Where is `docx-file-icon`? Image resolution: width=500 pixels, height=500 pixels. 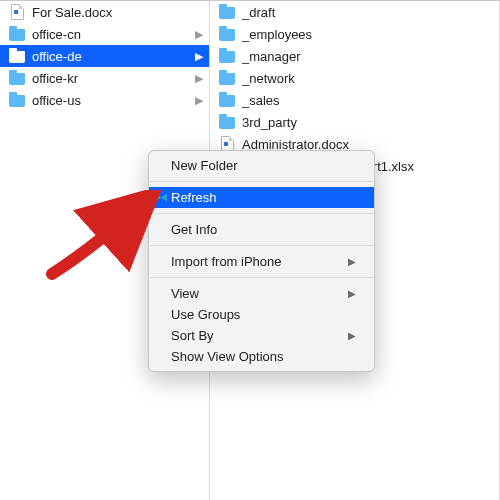 docx-file-icon is located at coordinates (17, 12).